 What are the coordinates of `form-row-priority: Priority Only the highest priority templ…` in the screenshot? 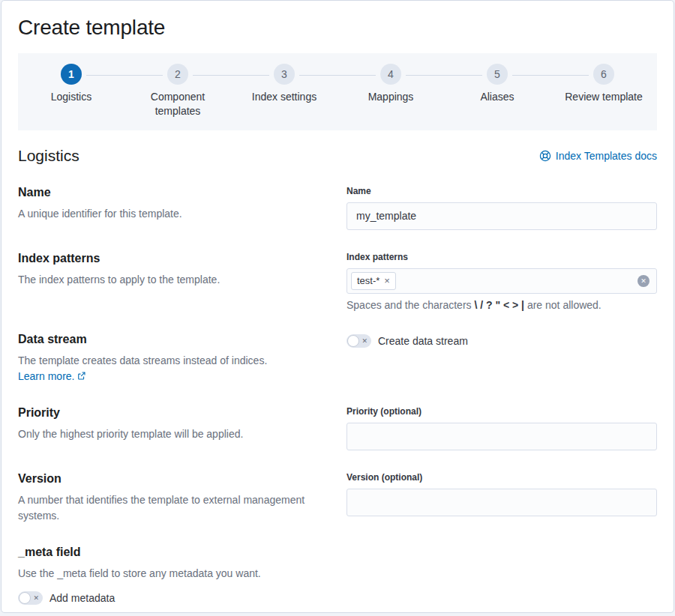 It's located at (338, 429).